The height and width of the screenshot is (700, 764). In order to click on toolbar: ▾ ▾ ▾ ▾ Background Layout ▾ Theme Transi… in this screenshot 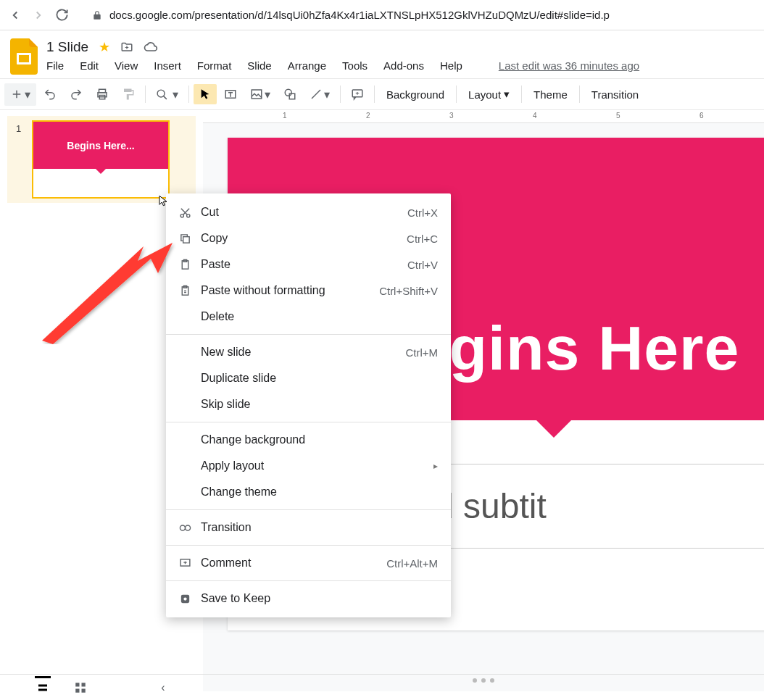, I will do `click(382, 94)`.